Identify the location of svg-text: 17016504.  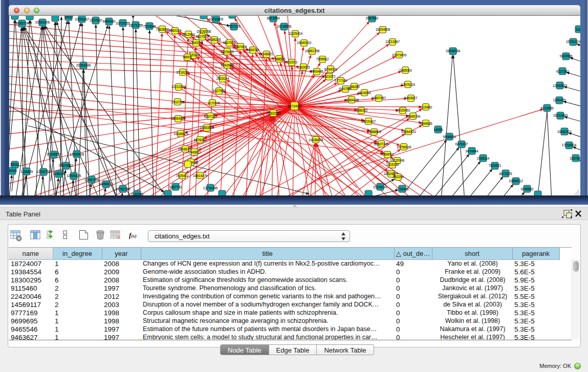
(569, 145).